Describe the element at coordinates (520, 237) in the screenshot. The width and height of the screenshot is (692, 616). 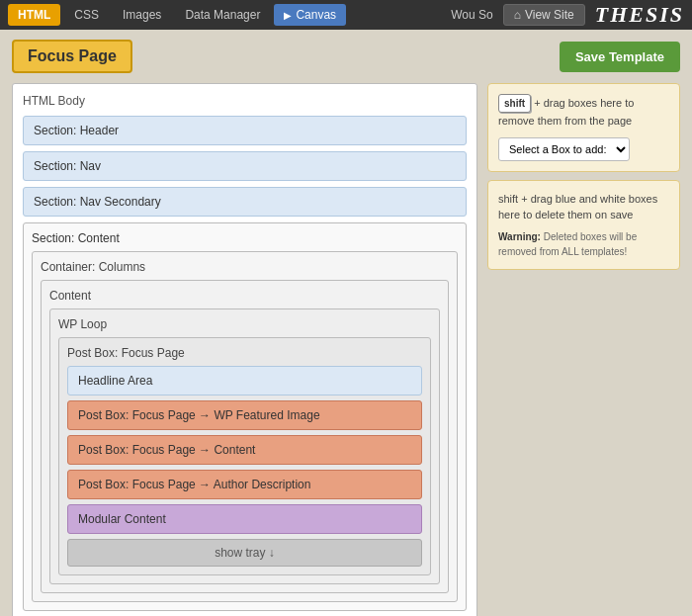
I see `warning-label: Warning:` at that location.